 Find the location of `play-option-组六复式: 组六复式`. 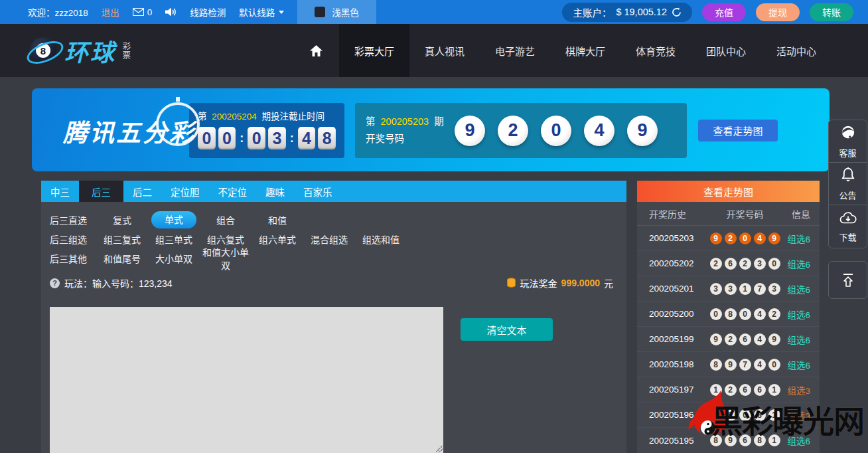

play-option-组六复式: 组六复式 is located at coordinates (226, 239).